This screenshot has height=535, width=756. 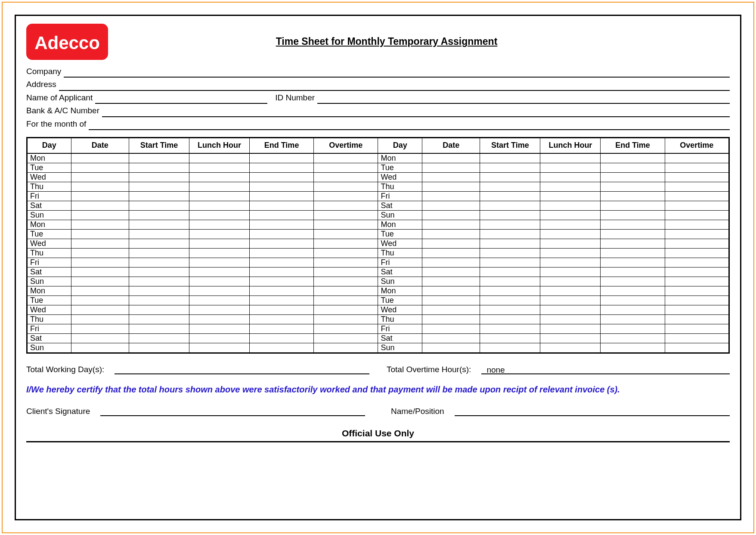 I want to click on input-id-number, so click(x=524, y=99).